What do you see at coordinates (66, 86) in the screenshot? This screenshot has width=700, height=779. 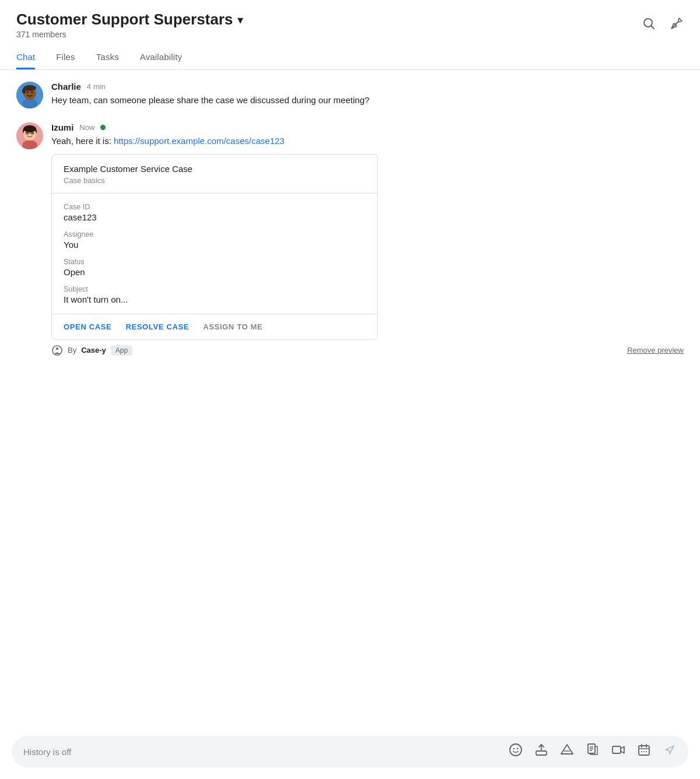 I see `charlie-name: Charlie` at bounding box center [66, 86].